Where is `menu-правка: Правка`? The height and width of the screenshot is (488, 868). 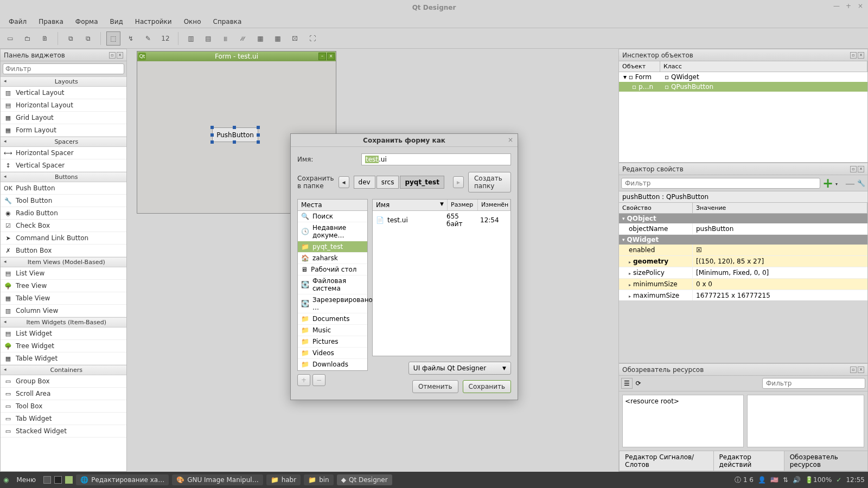
menu-правка: Правка is located at coordinates (51, 22).